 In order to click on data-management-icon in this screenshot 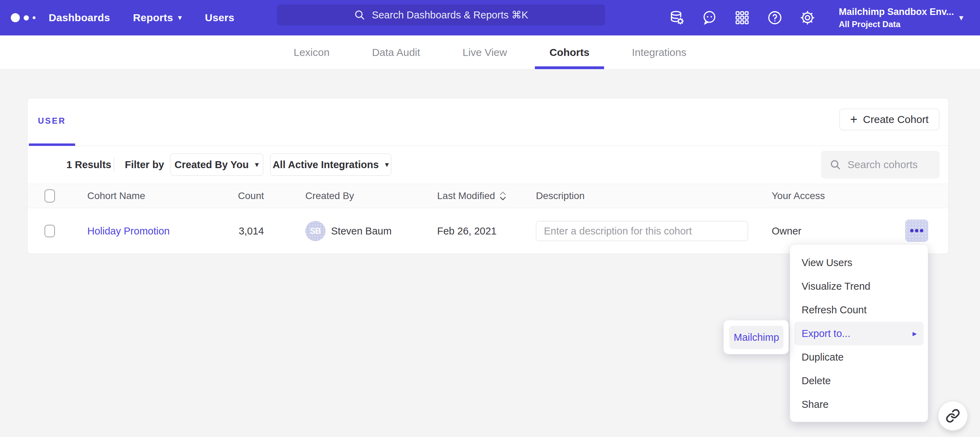, I will do `click(676, 18)`.